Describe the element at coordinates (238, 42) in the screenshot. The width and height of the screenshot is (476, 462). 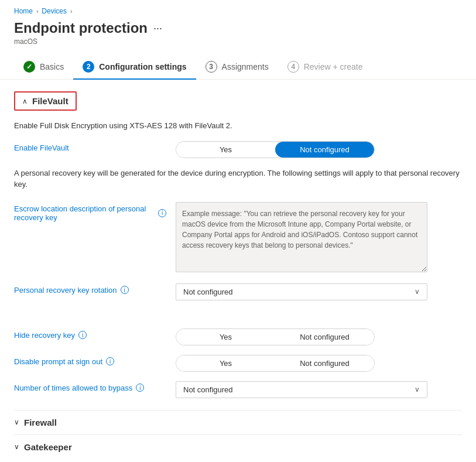
I see `page-subtitle: macOS` at that location.